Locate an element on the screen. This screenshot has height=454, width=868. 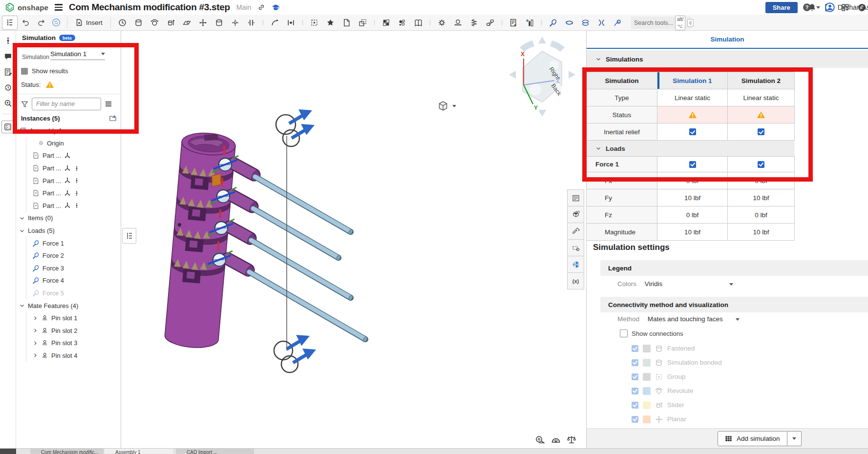
method-dropdown-caret is located at coordinates (738, 319).